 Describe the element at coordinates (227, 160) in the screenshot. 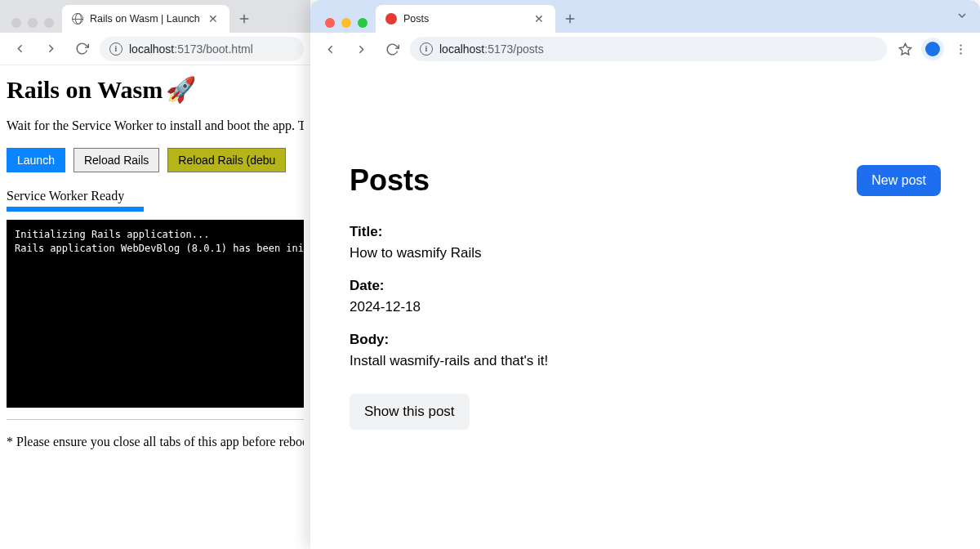

I see `reload-rails-debug-button: Reload Rails (debu` at that location.